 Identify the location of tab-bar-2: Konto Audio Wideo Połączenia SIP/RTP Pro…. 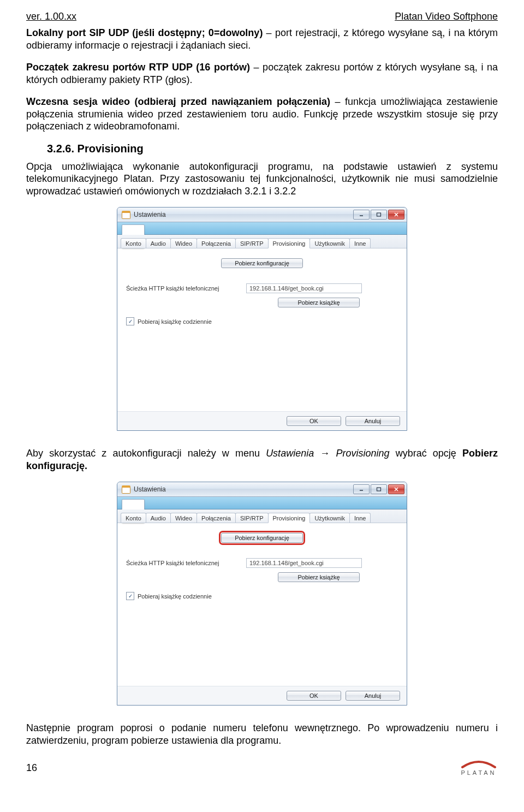
(262, 517).